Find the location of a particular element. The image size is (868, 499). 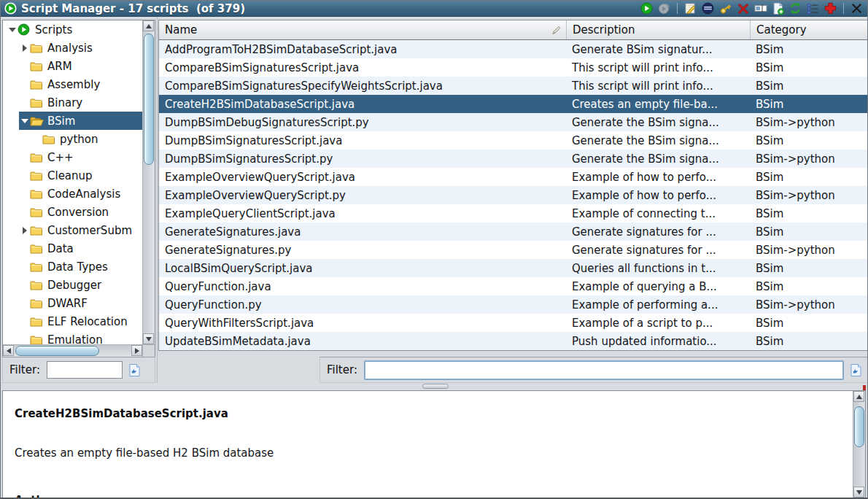

tree-item-analysis: Analysis is located at coordinates (73, 48).